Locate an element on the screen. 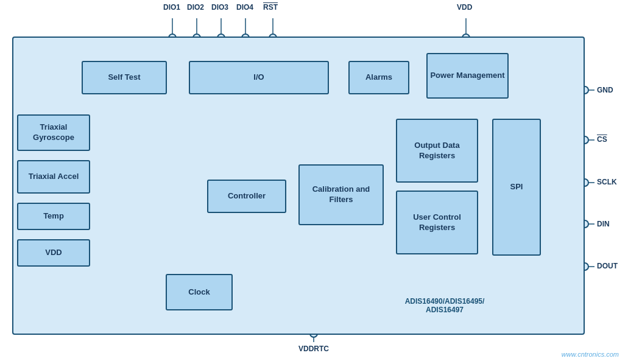 Image resolution: width=628 pixels, height=364 pixels. cal-filters-block: Calibration and Filters is located at coordinates (341, 195).